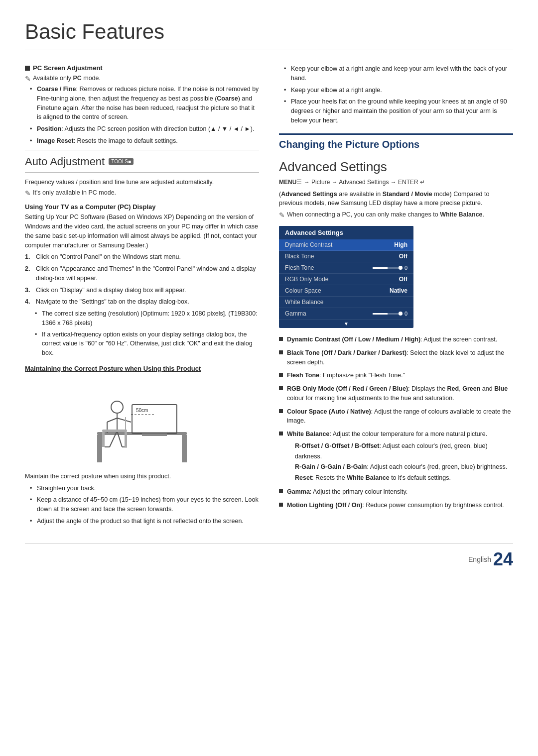 This screenshot has height=756, width=538. Describe the element at coordinates (396, 375) in the screenshot. I see `feature-flesh-tone: Flesh Tone: Emphasize pink "Flesh Tone."` at that location.